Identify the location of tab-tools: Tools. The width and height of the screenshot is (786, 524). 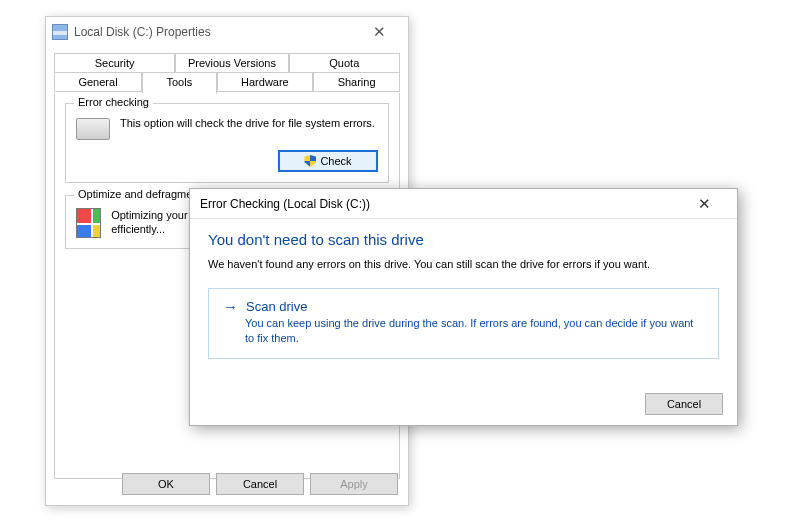
(180, 83).